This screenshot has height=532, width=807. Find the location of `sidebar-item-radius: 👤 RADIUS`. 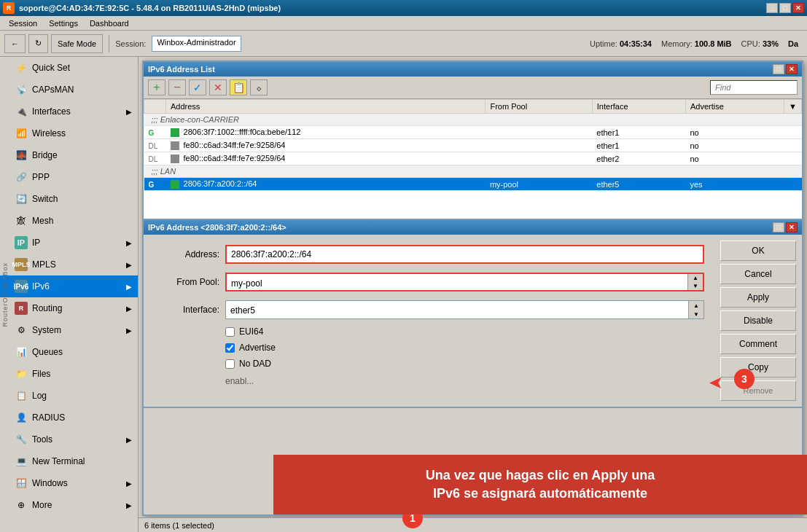

sidebar-item-radius: 👤 RADIUS is located at coordinates (69, 418).